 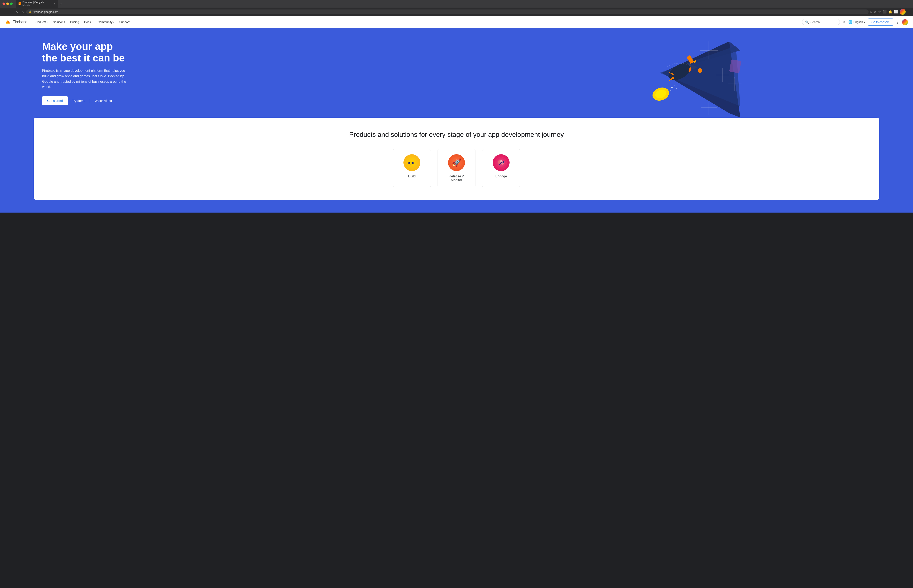 I want to click on address-bar: 🔒 firebase.google.com, so click(x=447, y=12).